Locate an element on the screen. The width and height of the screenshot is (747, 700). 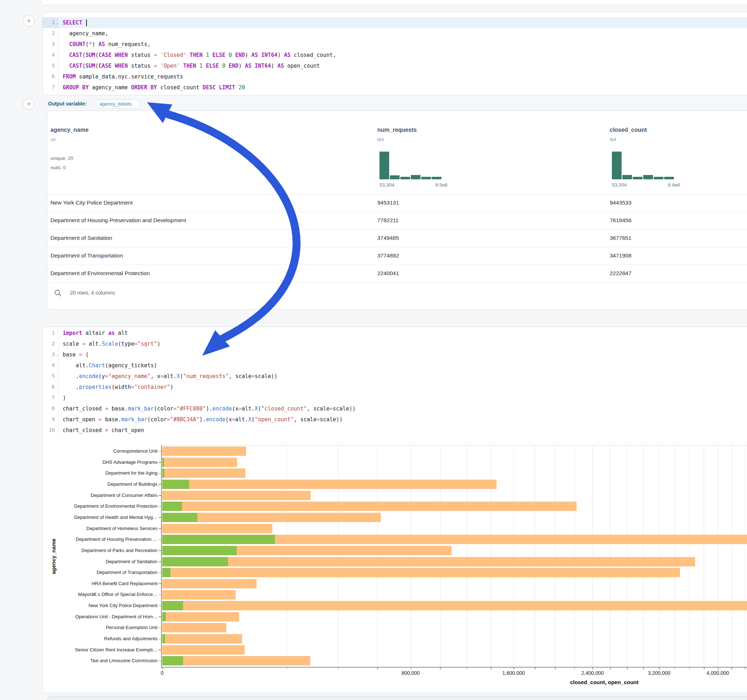
table-row: Department of Sanitation37494853677651 is located at coordinates (397, 238).